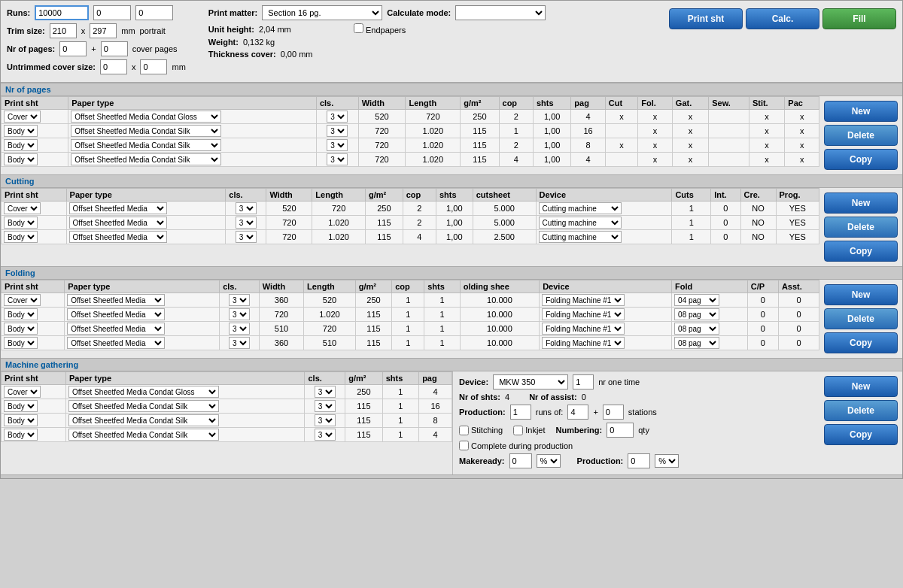  Describe the element at coordinates (23, 208) in the screenshot. I see `cut-print-sht-select: Cover` at that location.